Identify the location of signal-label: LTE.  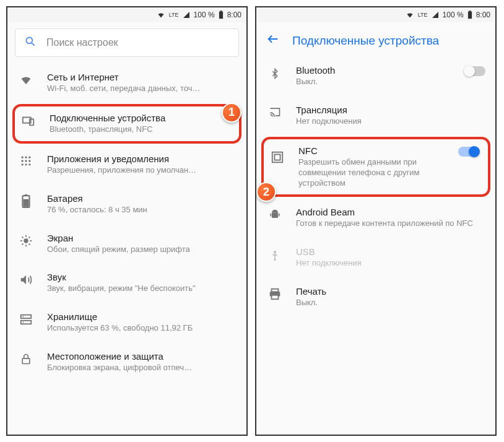
(423, 15).